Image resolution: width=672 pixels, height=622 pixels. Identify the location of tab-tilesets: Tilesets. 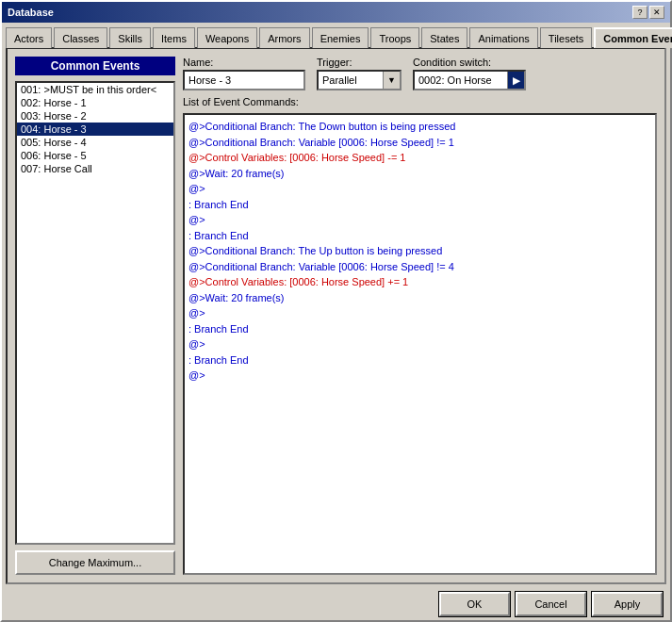
(566, 38).